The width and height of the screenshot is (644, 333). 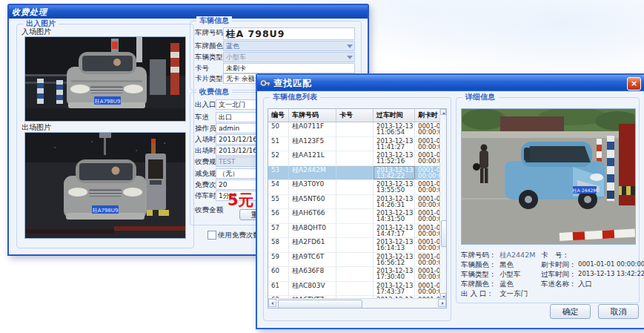 What do you see at coordinates (289, 34) in the screenshot?
I see `plate-number-input: 桂A 798U9` at bounding box center [289, 34].